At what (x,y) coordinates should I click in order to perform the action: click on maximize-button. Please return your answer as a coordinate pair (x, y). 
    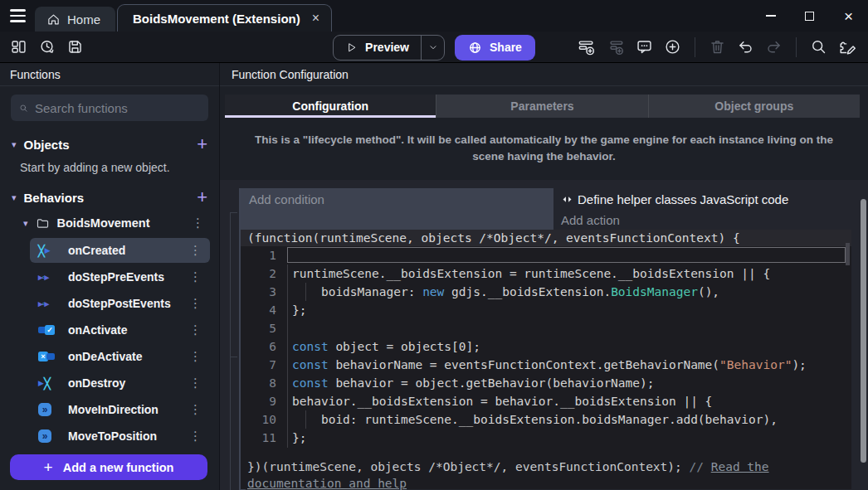
    Looking at the image, I should click on (810, 16).